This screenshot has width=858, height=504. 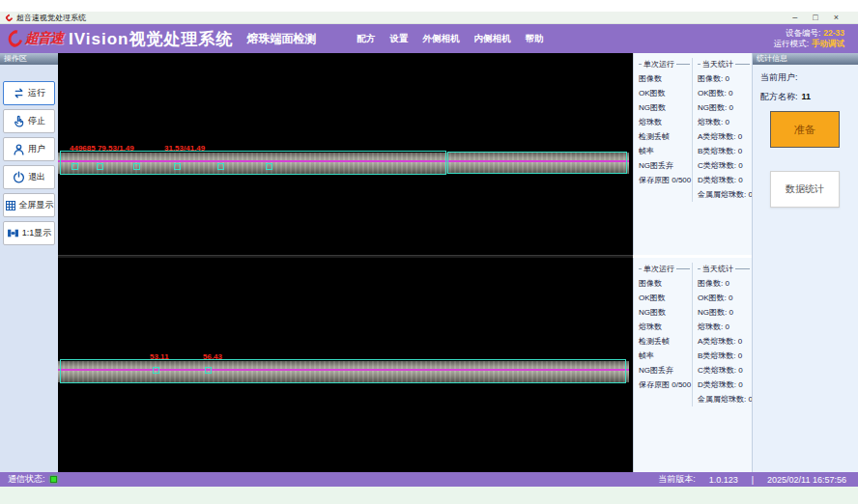 I want to click on fullscreen-button: 全屏显示, so click(x=29, y=205).